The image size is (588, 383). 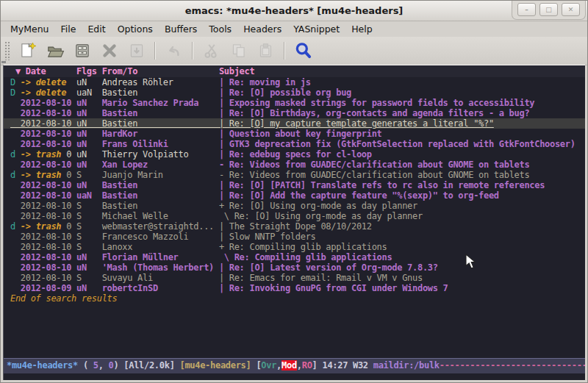 I want to click on mode-line-segment: maildir:/bulk, so click(x=406, y=365).